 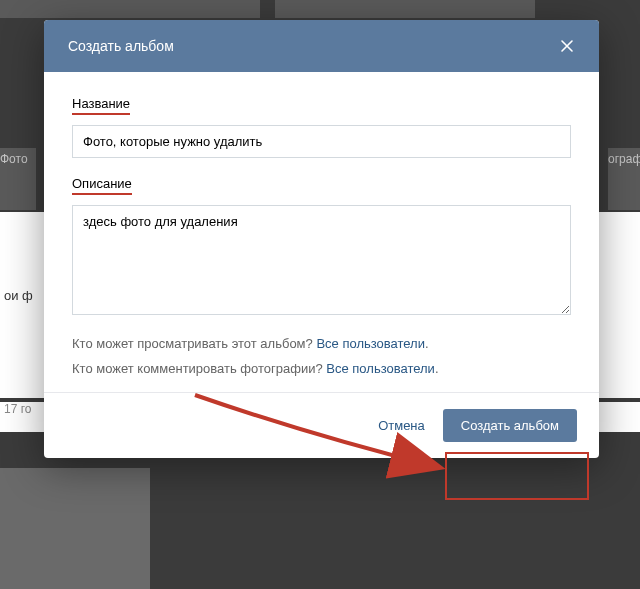 I want to click on privacy-view-link: Все пользователи, so click(x=370, y=344).